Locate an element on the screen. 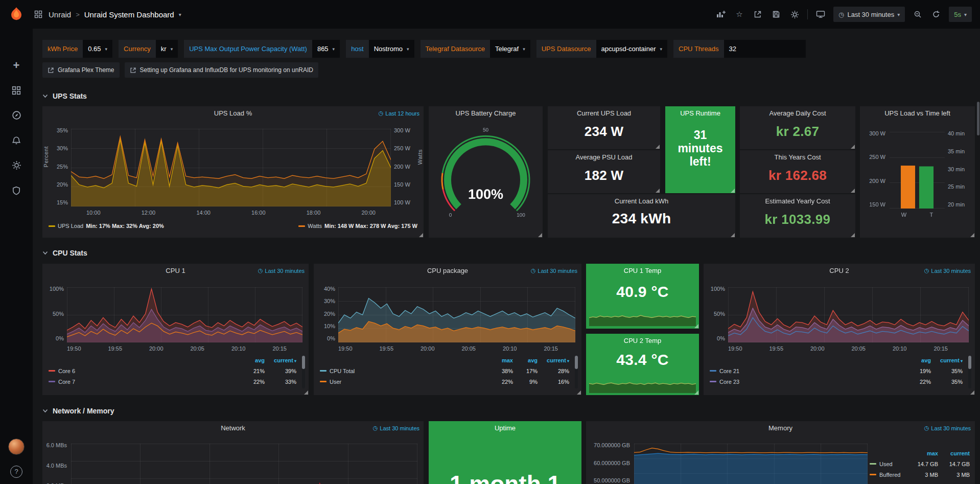  navbar-divider is located at coordinates (807, 14).